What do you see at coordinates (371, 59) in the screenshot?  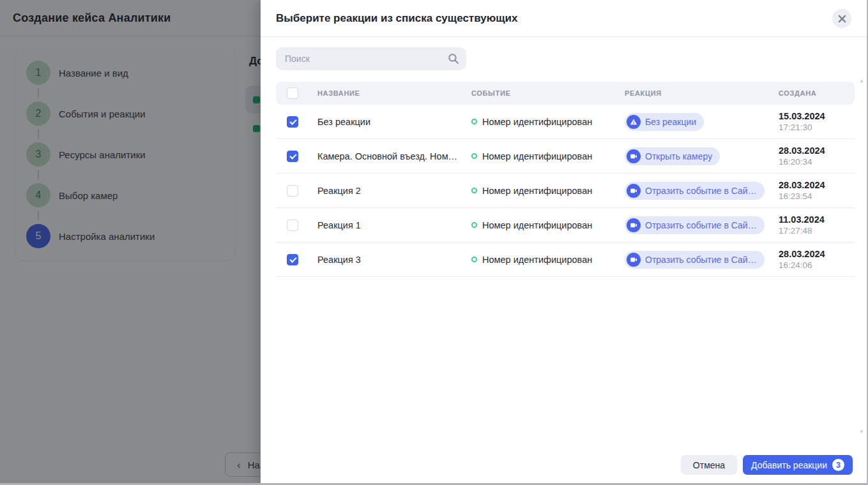 I see `search-input` at bounding box center [371, 59].